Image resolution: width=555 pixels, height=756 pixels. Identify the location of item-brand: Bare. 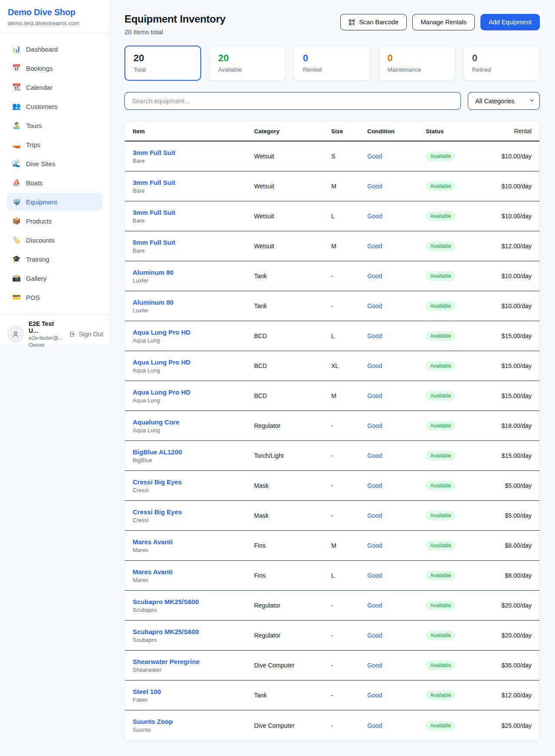
(193, 251).